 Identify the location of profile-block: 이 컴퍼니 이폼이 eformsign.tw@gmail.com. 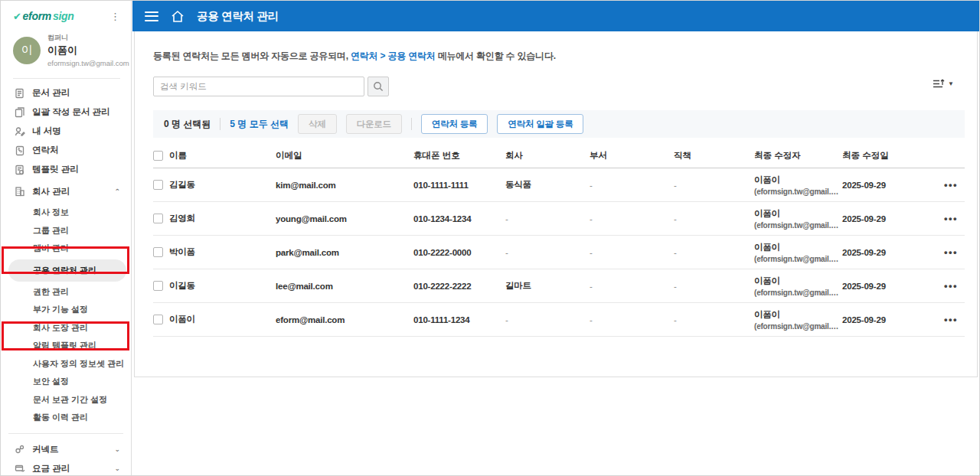
(67, 56).